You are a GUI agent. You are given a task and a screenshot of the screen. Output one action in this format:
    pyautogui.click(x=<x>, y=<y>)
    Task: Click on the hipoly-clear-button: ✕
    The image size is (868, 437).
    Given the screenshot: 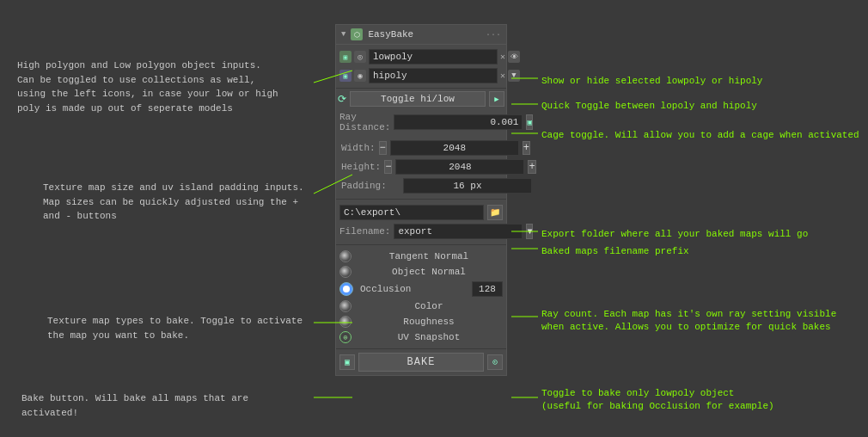 What is the action you would take?
    pyautogui.click(x=503, y=76)
    